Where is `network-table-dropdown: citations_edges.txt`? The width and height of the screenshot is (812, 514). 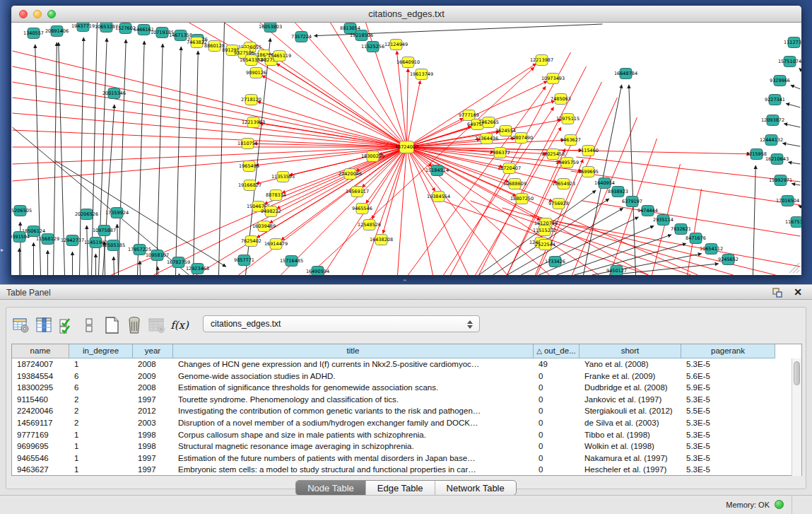 network-table-dropdown: citations_edges.txt is located at coordinates (341, 324).